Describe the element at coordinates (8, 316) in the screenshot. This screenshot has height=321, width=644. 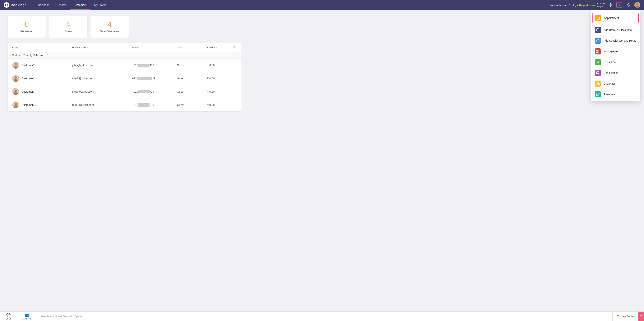
I see `chats-item: 💬 Chats` at that location.